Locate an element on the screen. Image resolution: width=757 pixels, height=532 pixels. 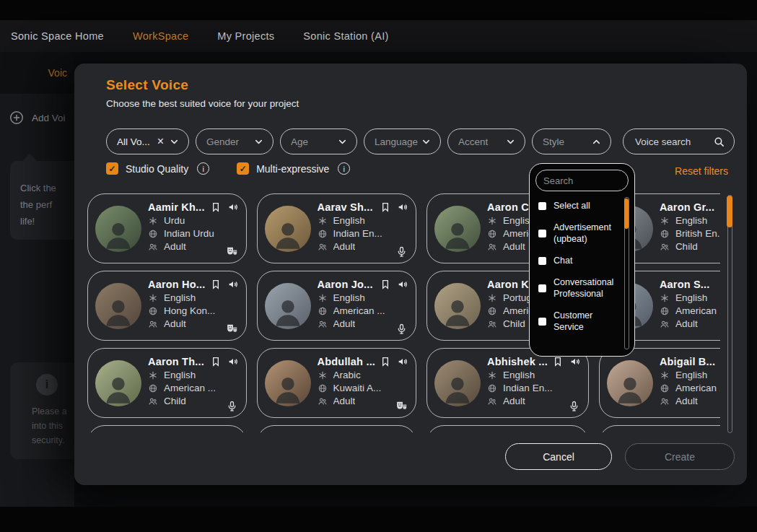
voices-scrollbar-thumb is located at coordinates (730, 212).